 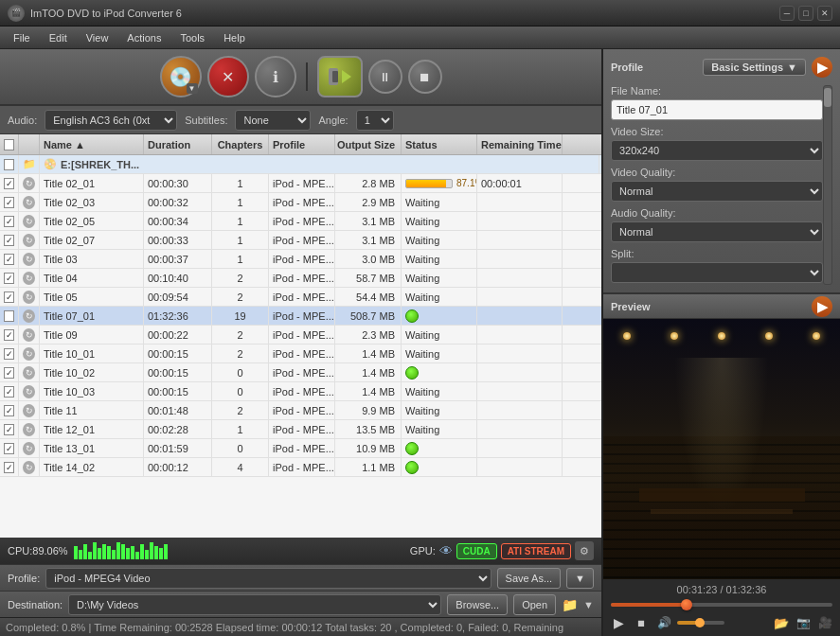 I want to click on browse-button: Browse..., so click(x=477, y=605).